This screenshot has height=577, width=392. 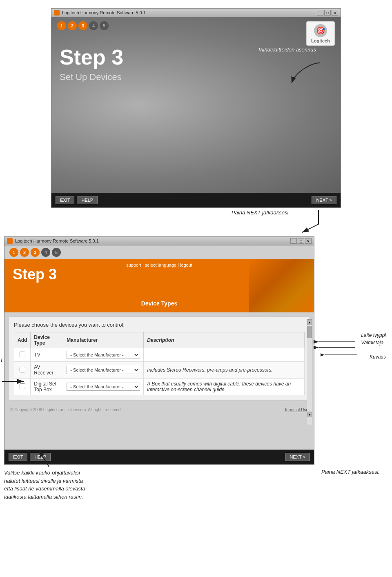 What do you see at coordinates (103, 355) in the screenshot?
I see `manufacturer-select-1: - Select the Manufacturer -` at bounding box center [103, 355].